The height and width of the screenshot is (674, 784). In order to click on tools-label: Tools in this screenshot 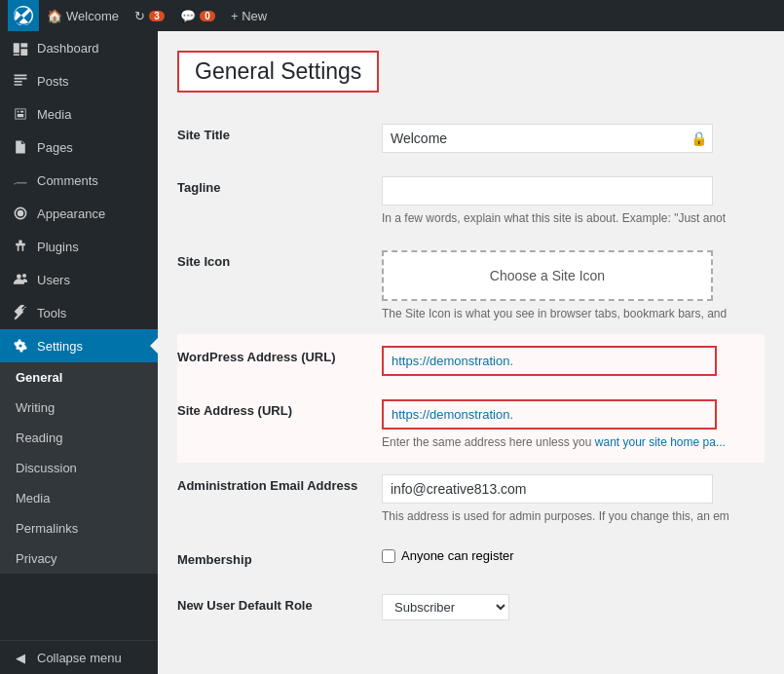, I will do `click(52, 314)`.